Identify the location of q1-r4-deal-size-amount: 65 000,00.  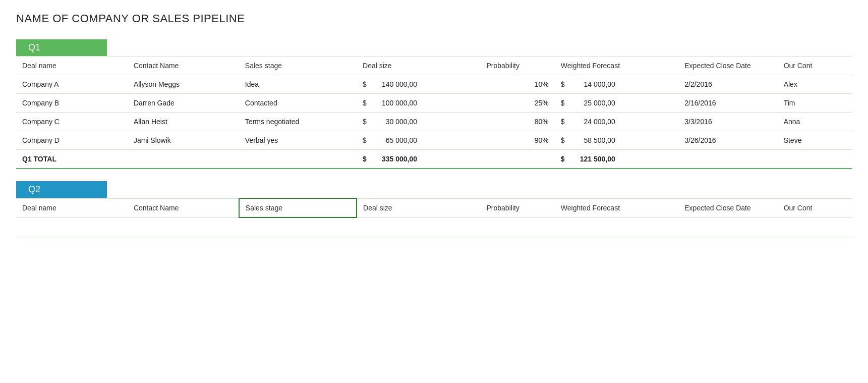
(394, 140).